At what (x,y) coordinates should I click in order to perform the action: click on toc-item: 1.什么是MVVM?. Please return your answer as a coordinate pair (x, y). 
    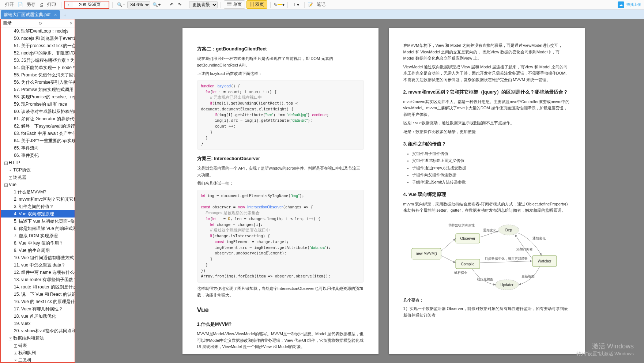
    Looking at the image, I should click on (38, 192).